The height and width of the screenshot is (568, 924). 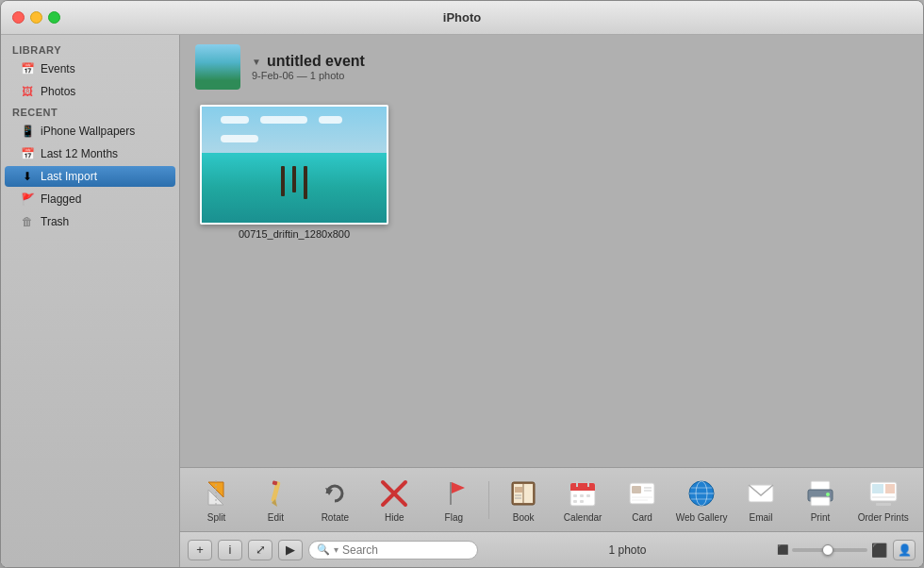 What do you see at coordinates (628, 550) in the screenshot?
I see `status-text: 1 photo` at bounding box center [628, 550].